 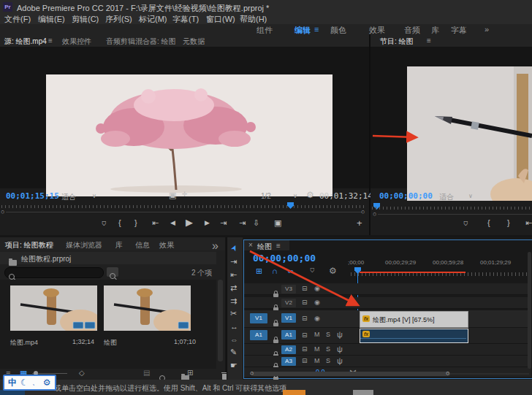 What do you see at coordinates (119, 245) in the screenshot?
I see `tab-libraries: 库` at bounding box center [119, 245].